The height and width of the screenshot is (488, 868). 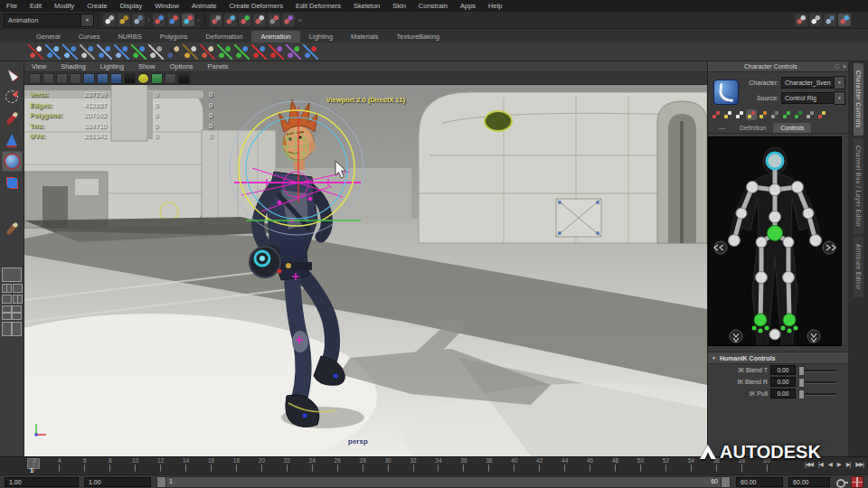 What do you see at coordinates (224, 36) in the screenshot?
I see `shelf-tab: Deformation` at bounding box center [224, 36].